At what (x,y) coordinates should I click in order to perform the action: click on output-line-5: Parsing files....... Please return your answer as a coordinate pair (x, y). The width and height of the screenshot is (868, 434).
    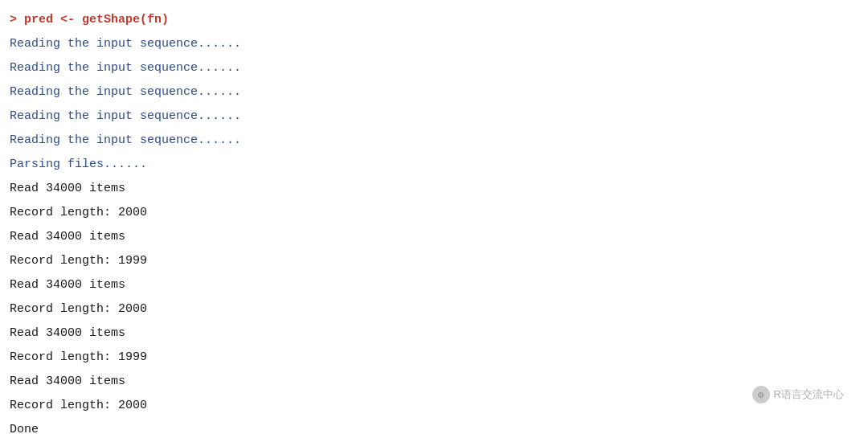
    Looking at the image, I should click on (434, 165).